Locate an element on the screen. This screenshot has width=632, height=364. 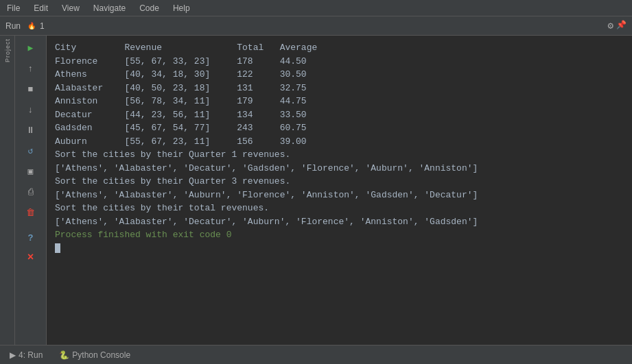
output-line-7: Auburn [55, 67, 23, 11] 156 39.00 is located at coordinates (339, 142).